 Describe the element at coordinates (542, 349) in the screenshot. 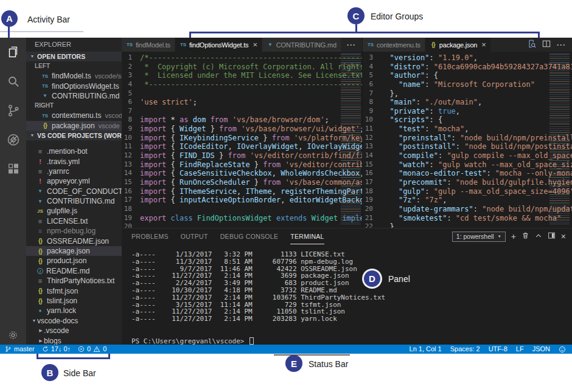

I see `status-item: JSON` at that location.